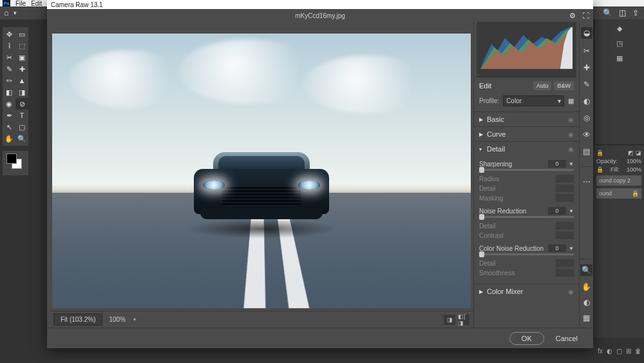  What do you see at coordinates (638, 353) in the screenshot?
I see `trash-icon: 🗑` at bounding box center [638, 353].